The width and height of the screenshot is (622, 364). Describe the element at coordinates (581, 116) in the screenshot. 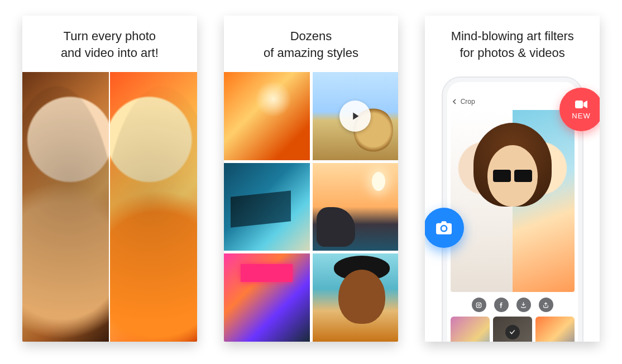

I see `new-badge-label: NEW` at that location.